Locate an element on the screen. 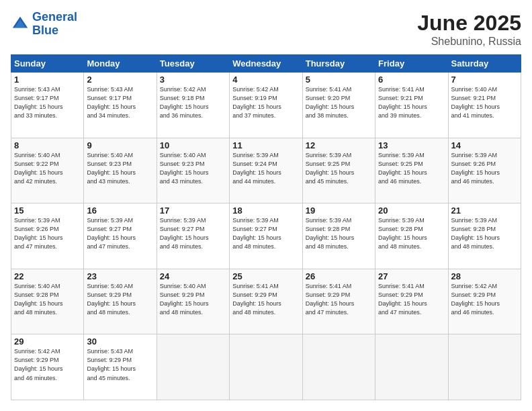  col-wednesday: Wednesday is located at coordinates (266, 64).